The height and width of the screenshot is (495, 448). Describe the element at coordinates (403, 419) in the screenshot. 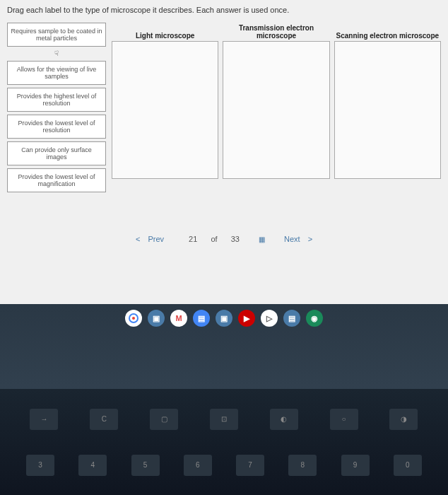

I see `key: ◑` at that location.